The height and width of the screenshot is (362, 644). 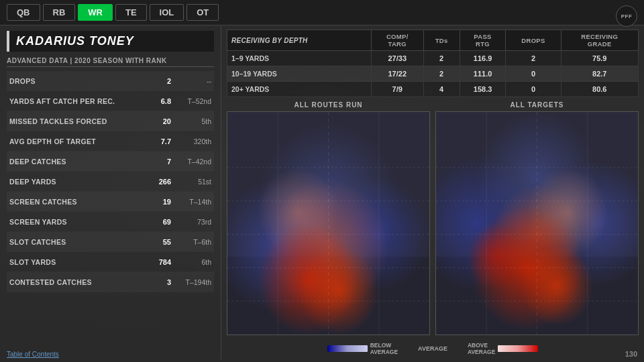 What do you see at coordinates (503, 349) in the screenshot?
I see `legend-above: ABOVEAVERAGE` at bounding box center [503, 349].